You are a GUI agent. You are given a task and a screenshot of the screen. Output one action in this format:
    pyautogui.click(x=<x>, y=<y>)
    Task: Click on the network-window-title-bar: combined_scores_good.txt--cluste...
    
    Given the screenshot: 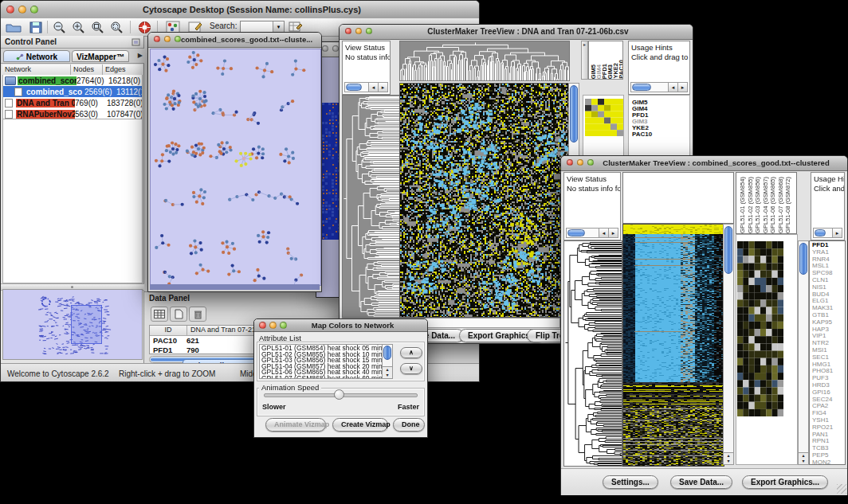 What is the action you would take?
    pyautogui.click(x=234, y=40)
    